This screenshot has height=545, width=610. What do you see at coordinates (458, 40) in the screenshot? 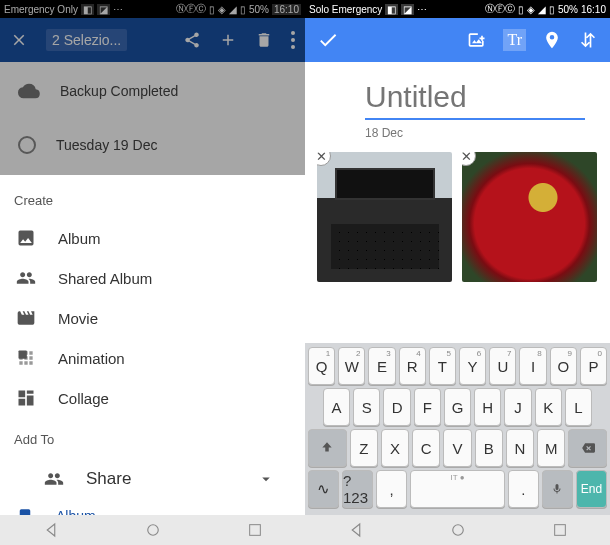
I see `editor-toolbar: Tr` at bounding box center [458, 40].